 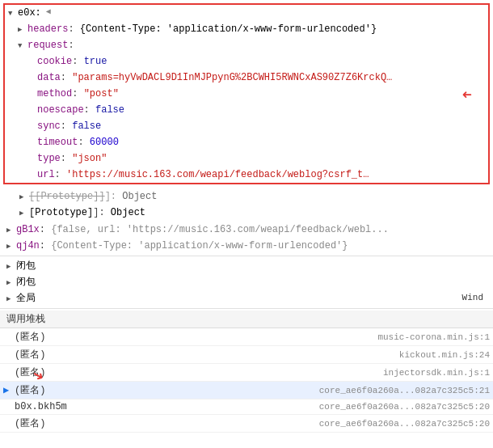 I want to click on type-key: type, so click(x=48, y=158).